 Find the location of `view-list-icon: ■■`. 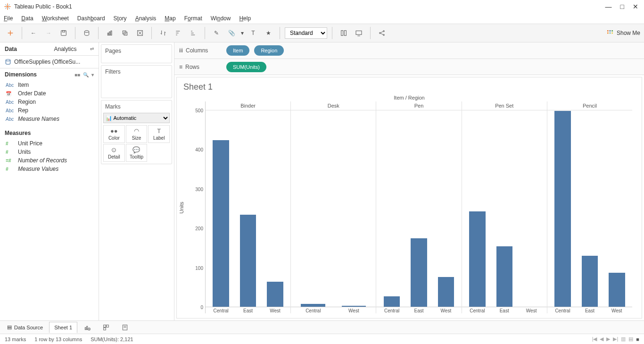

view-list-icon: ■■ is located at coordinates (77, 75).